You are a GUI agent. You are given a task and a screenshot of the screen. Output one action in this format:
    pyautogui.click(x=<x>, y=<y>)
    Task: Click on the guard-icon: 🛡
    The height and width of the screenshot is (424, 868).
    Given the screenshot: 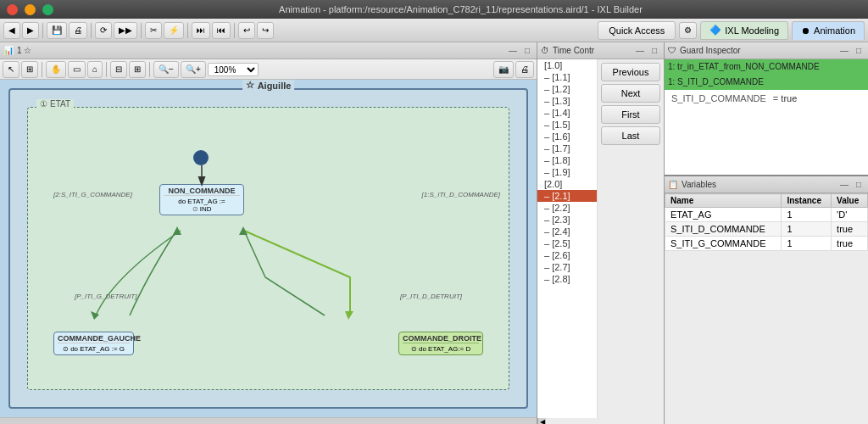 What is the action you would take?
    pyautogui.click(x=672, y=51)
    